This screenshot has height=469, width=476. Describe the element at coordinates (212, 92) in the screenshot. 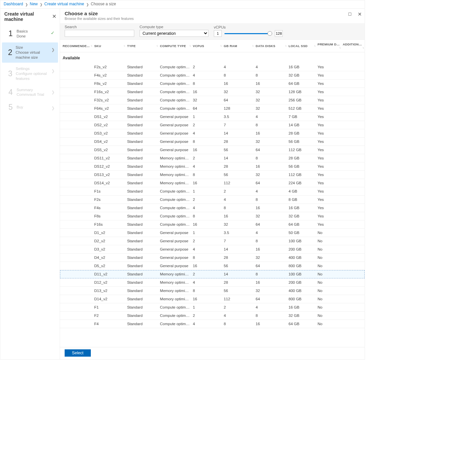

I see `table-row: F16s_v2StandardCompute optimized16323212…` at that location.